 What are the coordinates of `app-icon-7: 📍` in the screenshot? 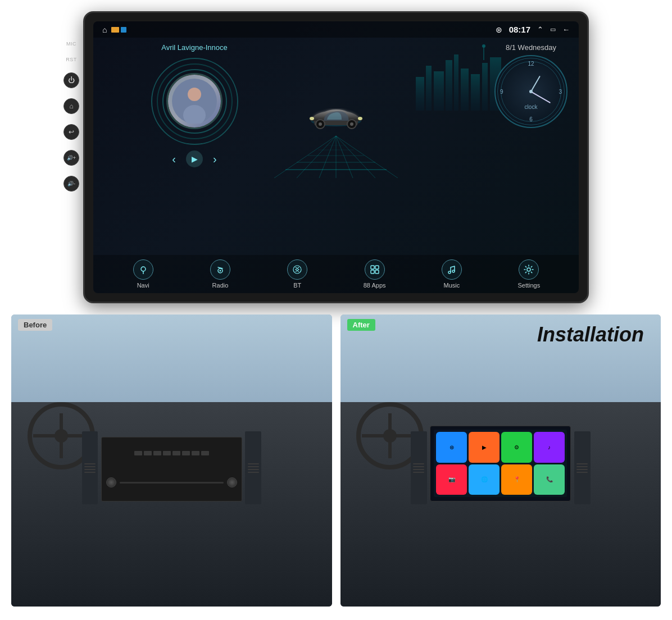 It's located at (517, 480).